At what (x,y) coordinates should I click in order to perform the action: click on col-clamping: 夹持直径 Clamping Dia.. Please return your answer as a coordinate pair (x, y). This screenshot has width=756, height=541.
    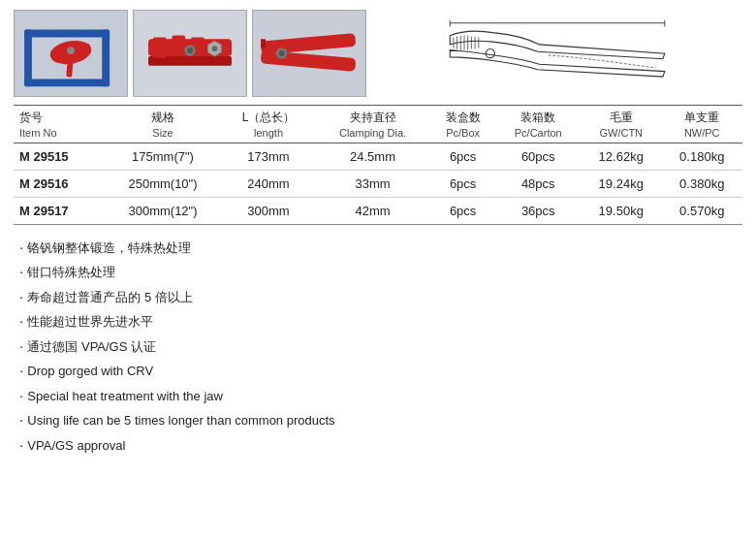
    Looking at the image, I should click on (372, 124).